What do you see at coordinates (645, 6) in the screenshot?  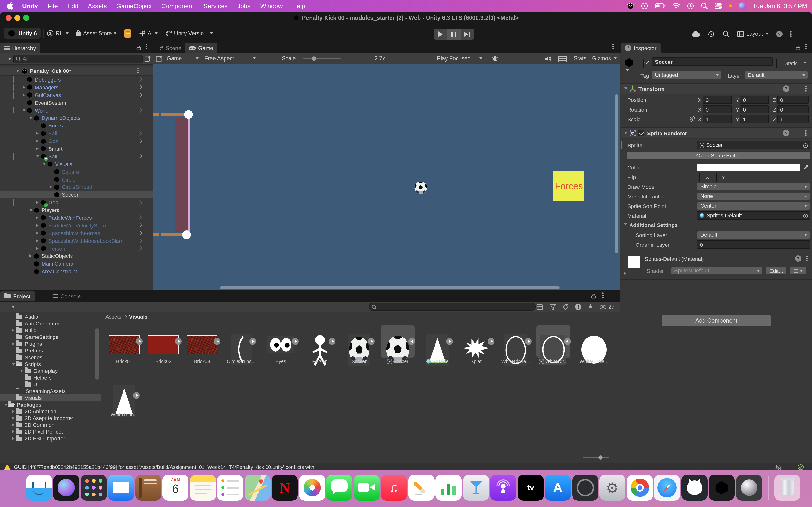 I see `screen-record-icon` at bounding box center [645, 6].